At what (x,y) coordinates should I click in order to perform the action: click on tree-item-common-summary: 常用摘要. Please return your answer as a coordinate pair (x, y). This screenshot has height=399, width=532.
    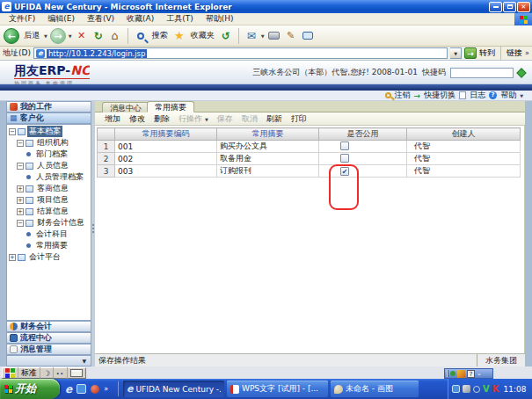
    Looking at the image, I should click on (49, 246).